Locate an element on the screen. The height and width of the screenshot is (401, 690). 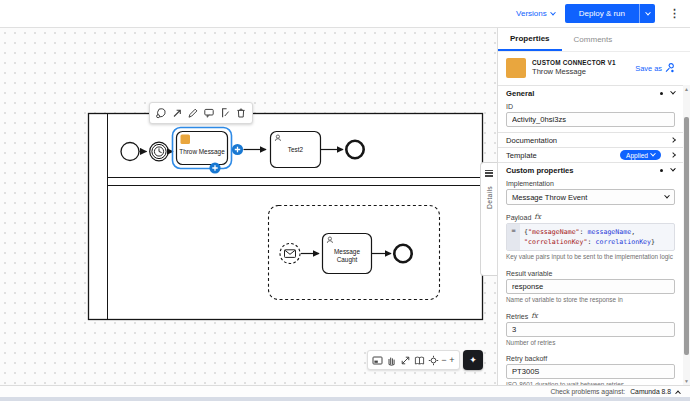
section-title: Template is located at coordinates (522, 156).